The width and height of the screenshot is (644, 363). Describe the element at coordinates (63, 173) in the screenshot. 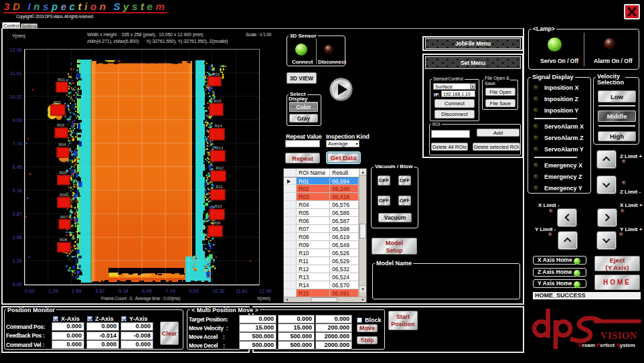

I see `svg-text: R05` at that location.